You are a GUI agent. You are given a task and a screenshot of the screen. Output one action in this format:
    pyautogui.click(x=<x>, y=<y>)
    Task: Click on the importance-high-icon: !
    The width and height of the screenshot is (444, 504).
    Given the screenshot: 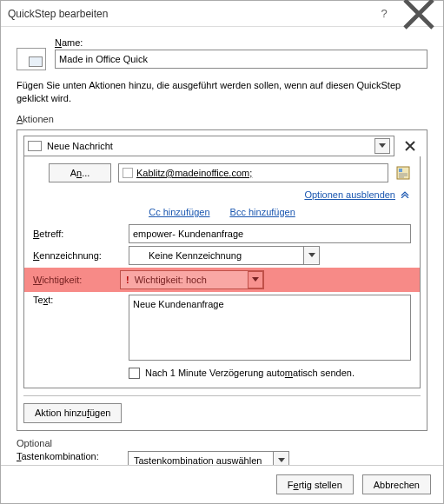 What is the action you would take?
    pyautogui.click(x=128, y=280)
    